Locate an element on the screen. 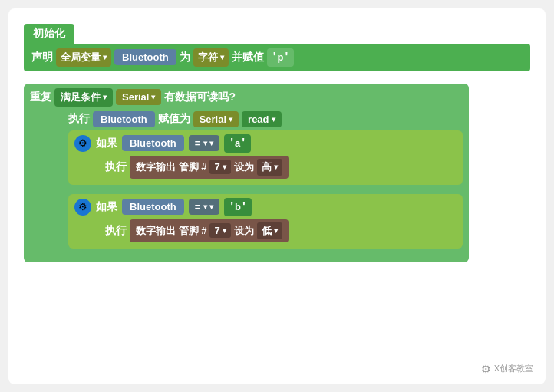 This screenshot has height=392, width=554. condition-dropdown: 满足条件 is located at coordinates (84, 97).